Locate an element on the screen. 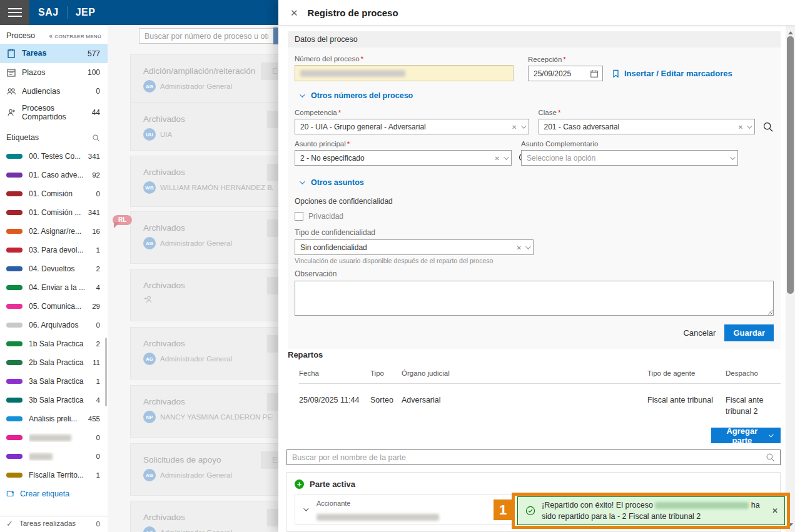  task-row: Archivados UUUIA Des is located at coordinates (211, 126).